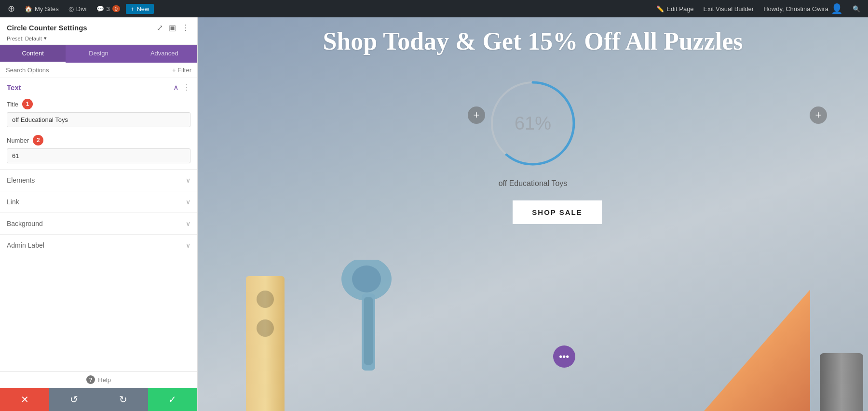 The image size is (868, 411). Describe the element at coordinates (98, 39) in the screenshot. I see `preset-selector: Preset: Default ▾` at that location.